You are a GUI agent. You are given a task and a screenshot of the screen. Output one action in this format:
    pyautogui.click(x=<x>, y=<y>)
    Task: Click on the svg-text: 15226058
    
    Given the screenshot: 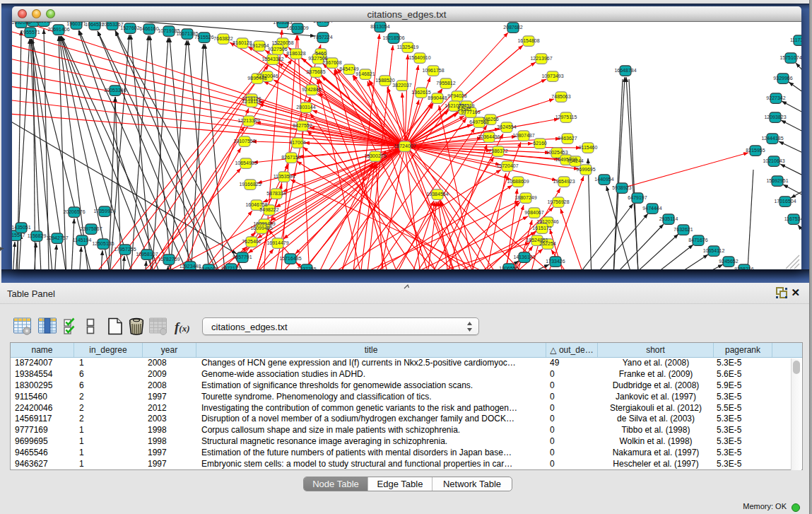 What is the action you would take?
    pyautogui.click(x=283, y=42)
    